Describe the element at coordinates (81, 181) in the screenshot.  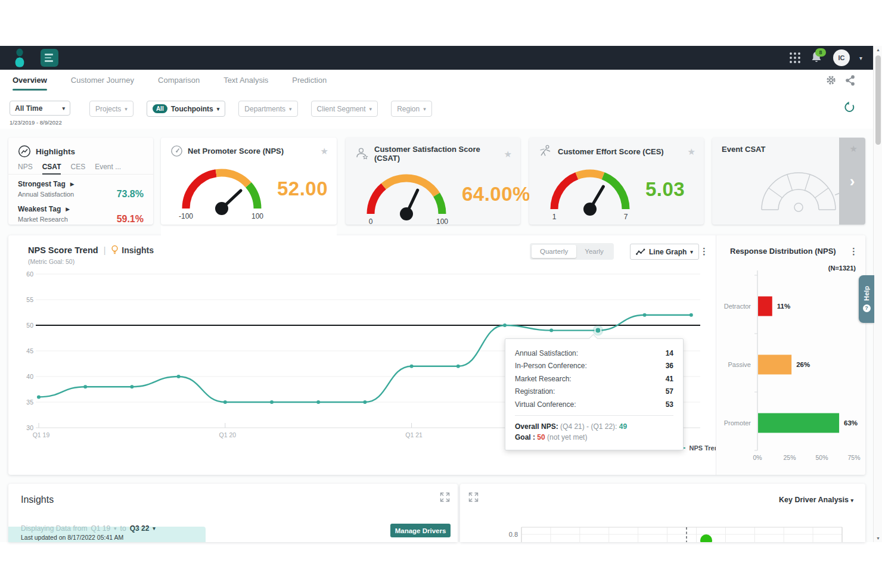
I see `highlights-card: Highlights NPSCSATCESEvent ... Strongest…` at that location.